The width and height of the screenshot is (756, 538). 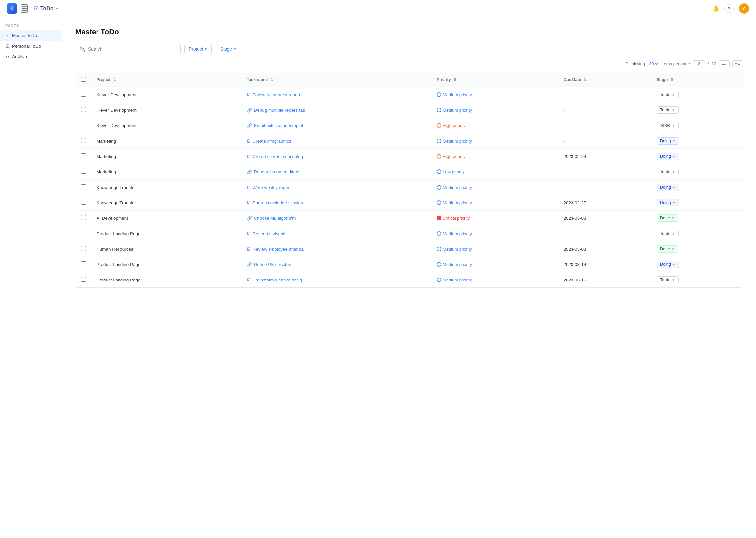 I want to click on stage-label: Done, so click(x=665, y=249).